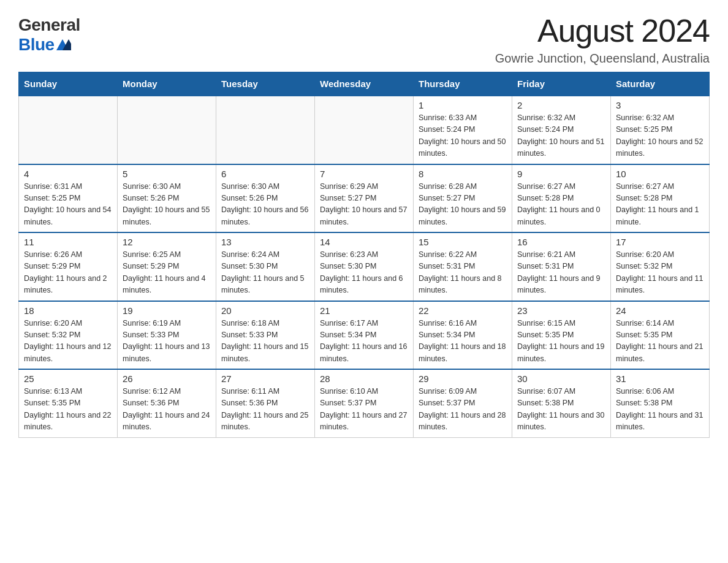 The height and width of the screenshot is (563, 728). I want to click on day-number: 21, so click(364, 310).